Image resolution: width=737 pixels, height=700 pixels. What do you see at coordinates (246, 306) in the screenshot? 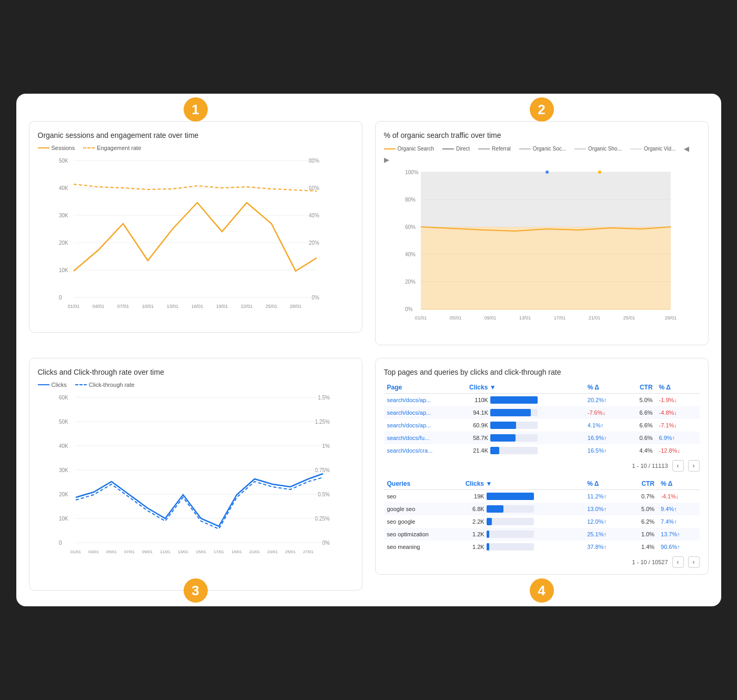
I see `svg-text: 22/01` at bounding box center [246, 306].